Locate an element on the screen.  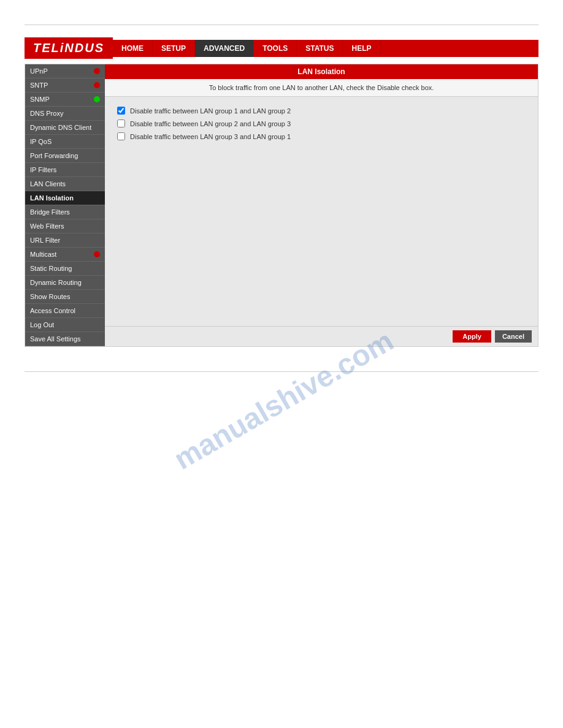
sidebar-item-access-control: Access Control is located at coordinates (65, 311).